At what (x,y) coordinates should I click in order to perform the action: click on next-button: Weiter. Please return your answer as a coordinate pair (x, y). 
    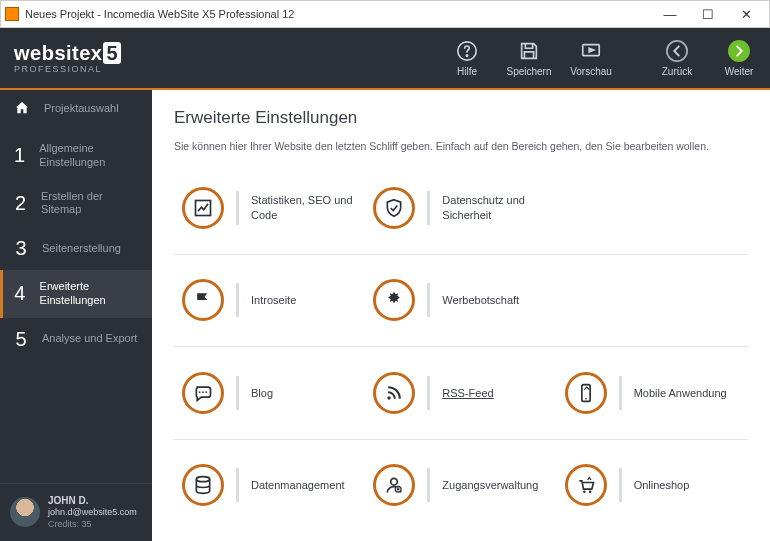
    Looking at the image, I should click on (739, 58).